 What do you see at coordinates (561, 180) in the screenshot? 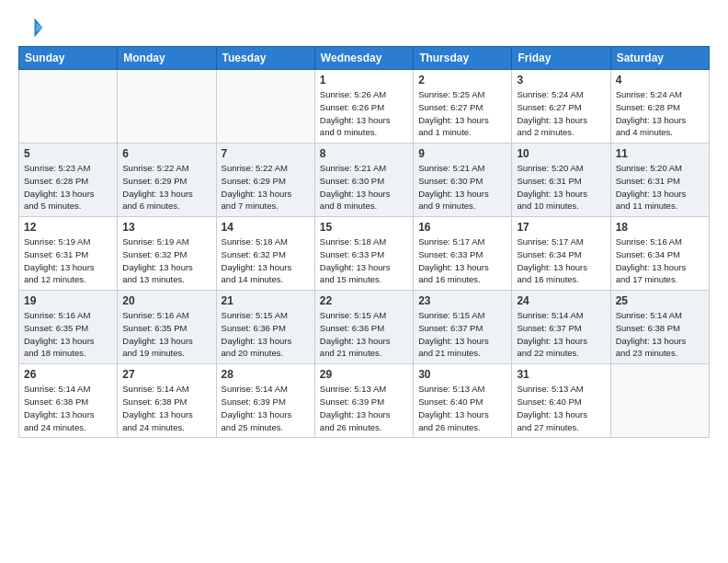
I see `calendar-day-10: 10Sunrise: 5:20 AM Sunset: 6:31 PM Dayli…` at bounding box center [561, 180].